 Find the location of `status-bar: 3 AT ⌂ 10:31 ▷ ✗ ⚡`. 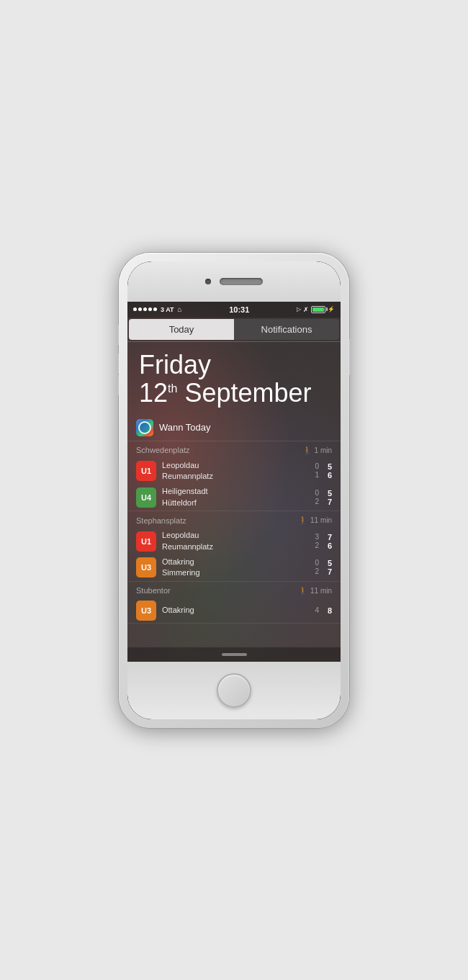

status-bar: 3 AT ⌂ 10:31 ▷ ✗ ⚡ is located at coordinates (234, 310).